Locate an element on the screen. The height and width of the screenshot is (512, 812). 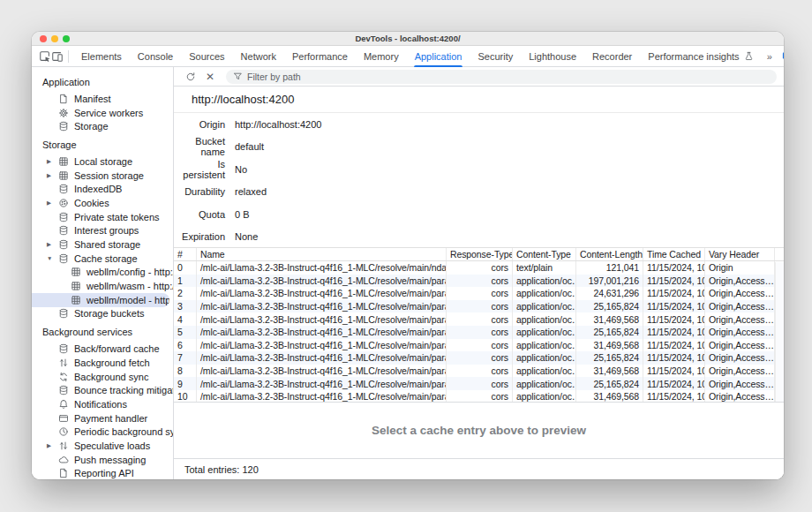
sidebar-item-local-storage: ▶Local storage is located at coordinates (102, 162).